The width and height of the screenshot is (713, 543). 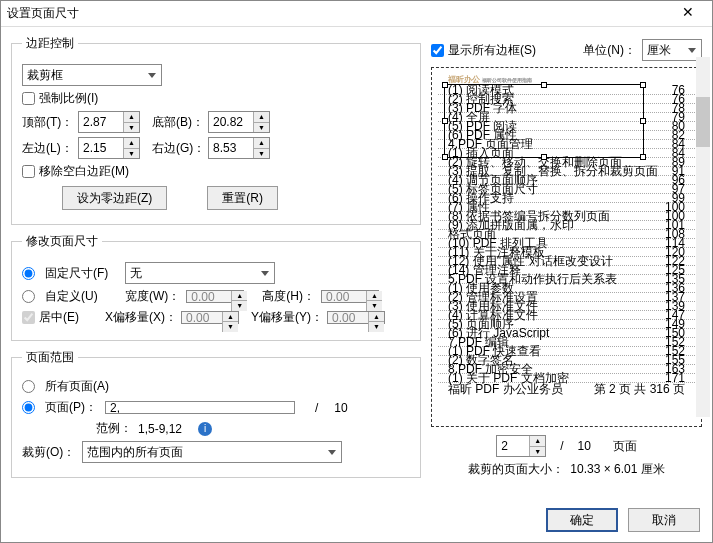 I want to click on show-boxes-label: 显示所有边框(S), so click(x=492, y=50).